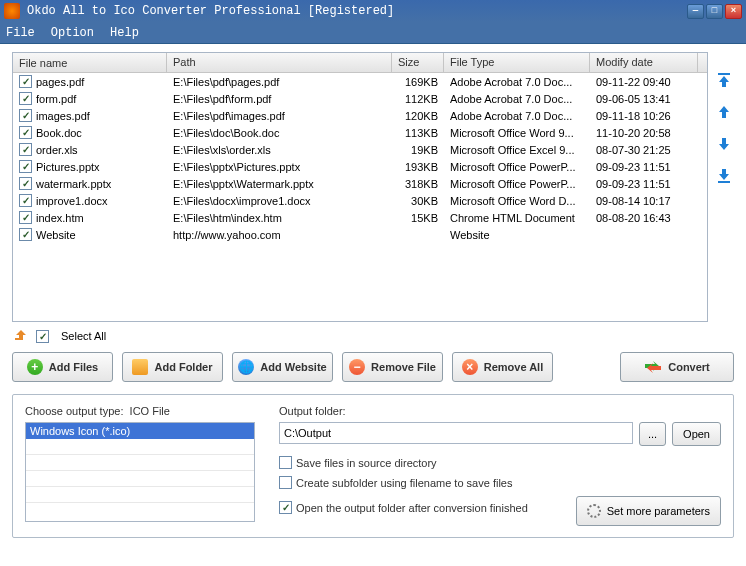 The width and height of the screenshot is (746, 566). What do you see at coordinates (644, 218) in the screenshot?
I see `file-date: 08-08-20 16:43` at bounding box center [644, 218].